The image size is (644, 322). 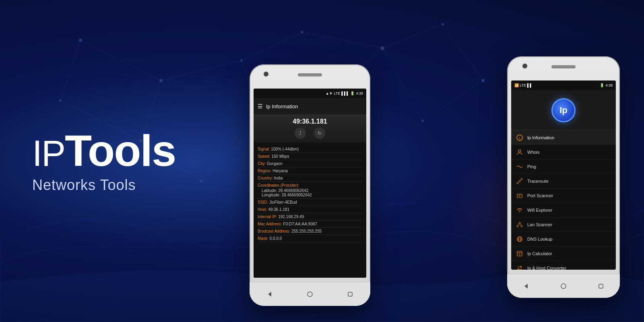 What do you see at coordinates (520, 254) in the screenshot?
I see `ip-calc-icon` at bounding box center [520, 254].